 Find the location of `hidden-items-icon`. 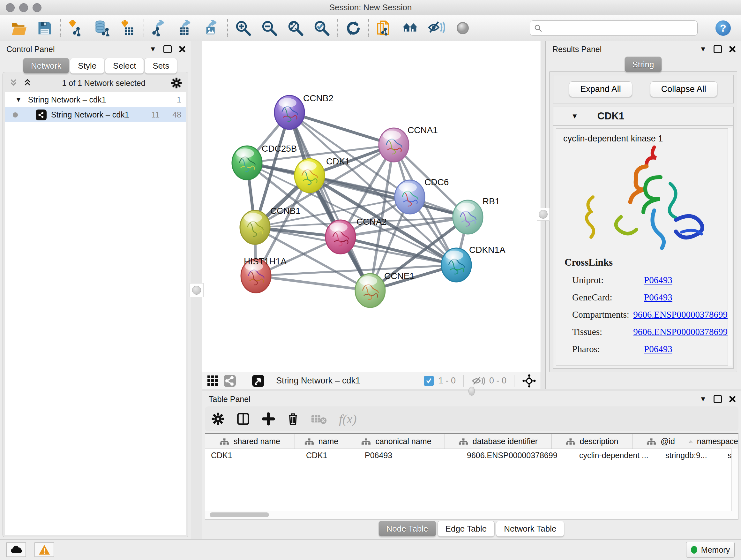

hidden-items-icon is located at coordinates (478, 381).